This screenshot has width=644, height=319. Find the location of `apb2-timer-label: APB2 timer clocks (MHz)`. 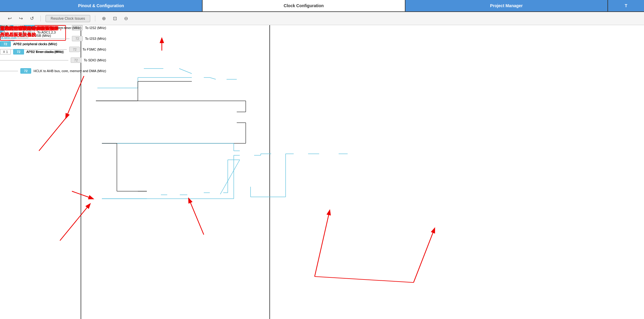

apb2-timer-label: APB2 timer clocks (MHz) is located at coordinates (45, 52).